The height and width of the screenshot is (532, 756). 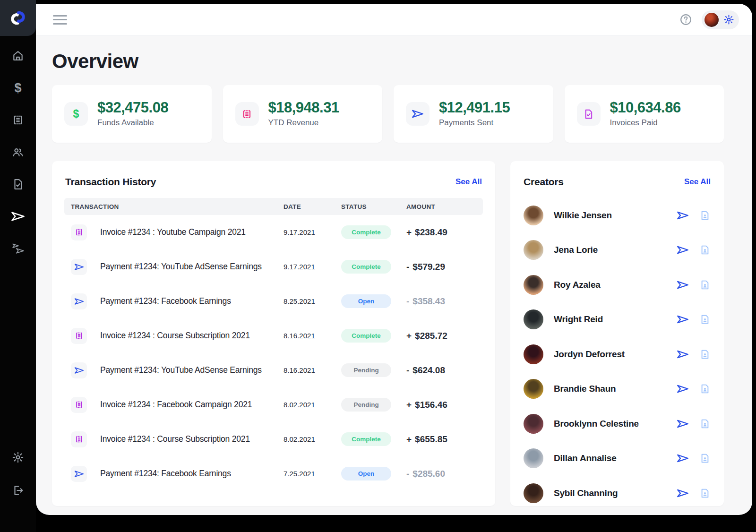 I want to click on transactions-see-all-link: See All, so click(x=469, y=182).